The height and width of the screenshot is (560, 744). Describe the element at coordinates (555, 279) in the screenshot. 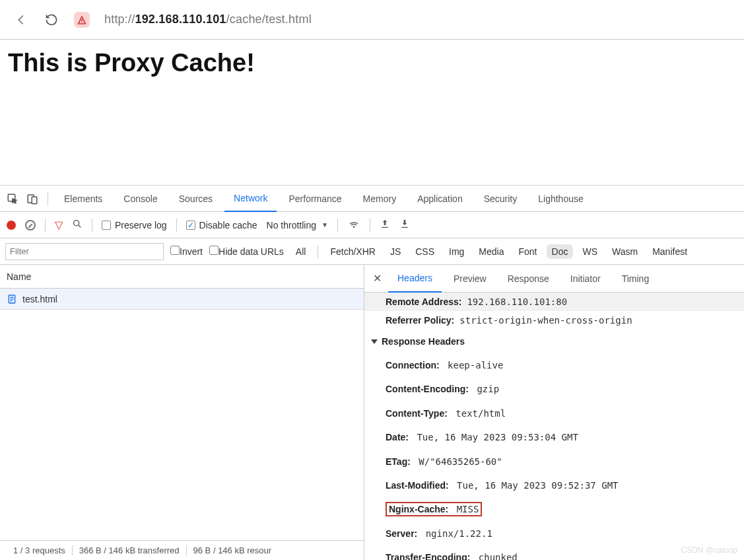

I see `detail-tabs: ✕ Headers Preview Response Initiator Tim…` at that location.